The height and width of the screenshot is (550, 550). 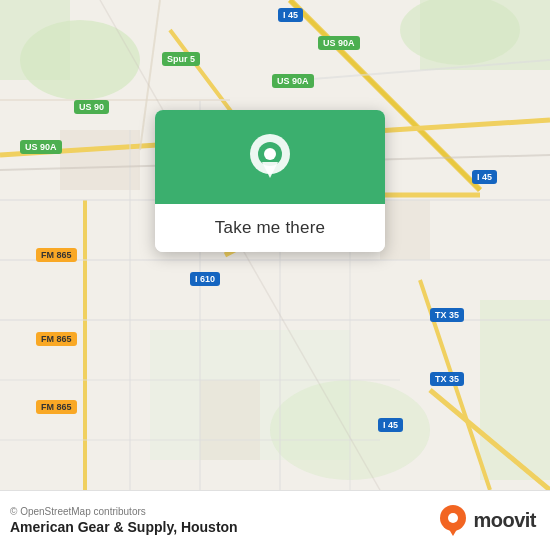 I want to click on popup-header, so click(x=270, y=157).